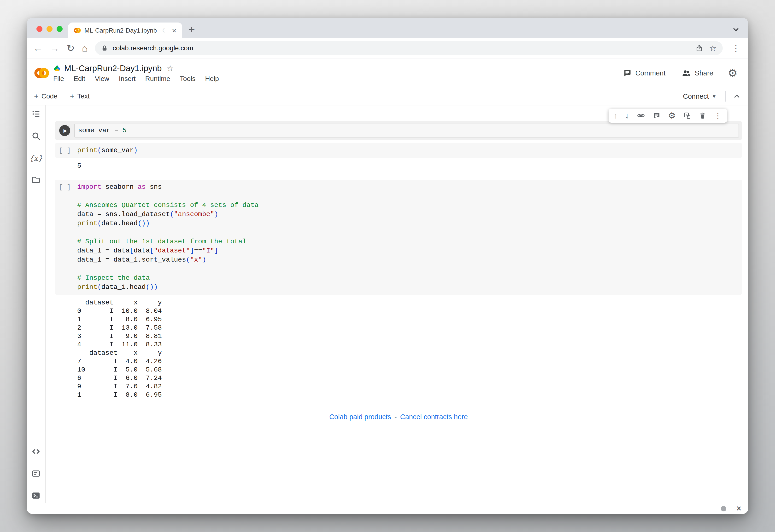  Describe the element at coordinates (170, 68) in the screenshot. I see `star-notebook-icon: ☆` at that location.